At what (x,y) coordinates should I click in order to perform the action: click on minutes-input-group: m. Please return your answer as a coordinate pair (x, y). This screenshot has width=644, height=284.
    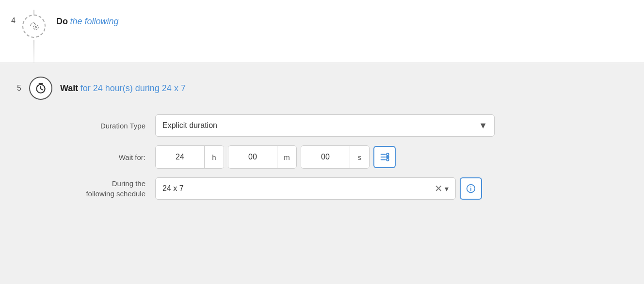
    Looking at the image, I should click on (262, 157).